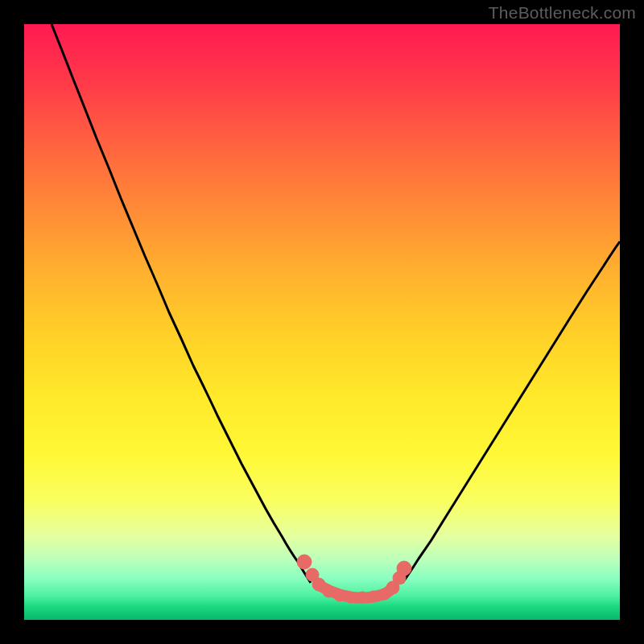 Image resolution: width=644 pixels, height=644 pixels. I want to click on bottom-dots, so click(354, 579).